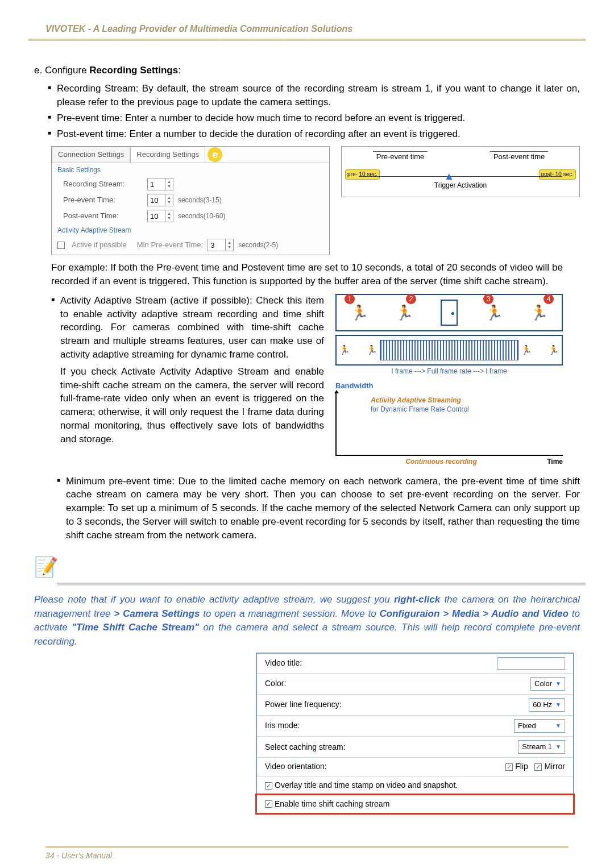 This screenshot has width=614, height=868. Describe the element at coordinates (78, 855) in the screenshot. I see `page-footer: 34 - User's Manual` at that location.